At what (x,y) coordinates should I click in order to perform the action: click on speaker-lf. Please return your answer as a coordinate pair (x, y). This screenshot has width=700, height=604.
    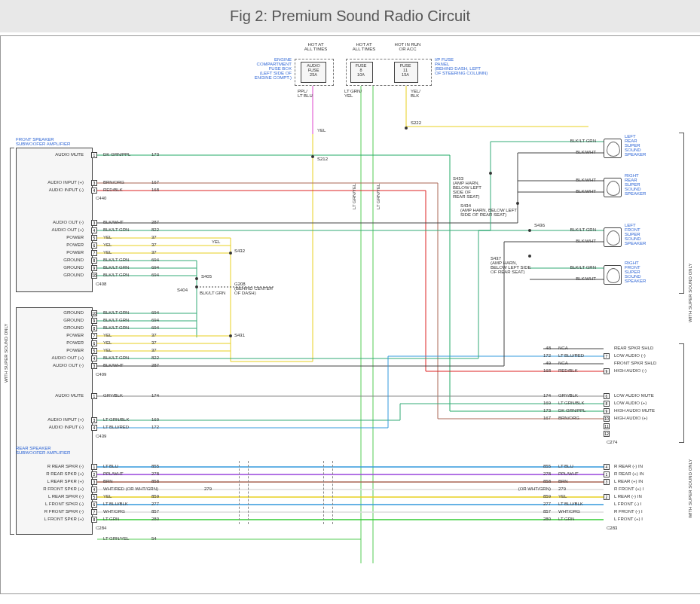
    Looking at the image, I should click on (613, 237).